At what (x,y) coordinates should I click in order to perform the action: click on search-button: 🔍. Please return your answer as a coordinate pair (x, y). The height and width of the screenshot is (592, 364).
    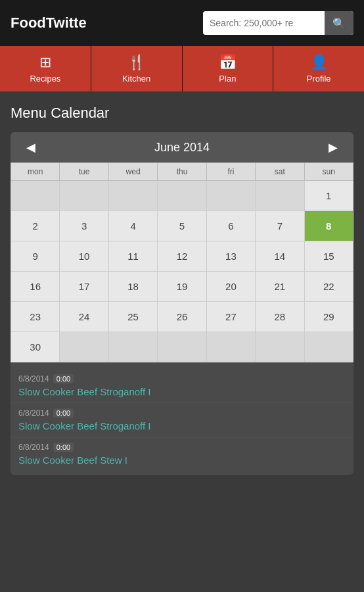
    Looking at the image, I should click on (339, 23).